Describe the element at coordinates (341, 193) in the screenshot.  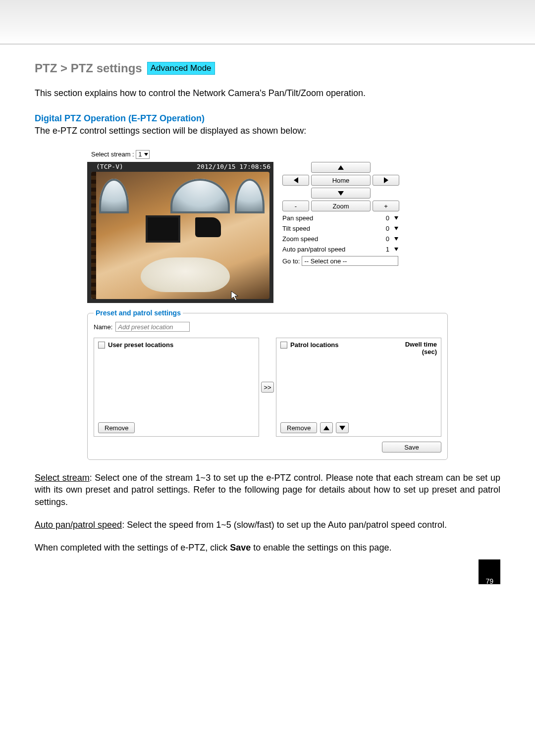
I see `tilt-down-button` at that location.